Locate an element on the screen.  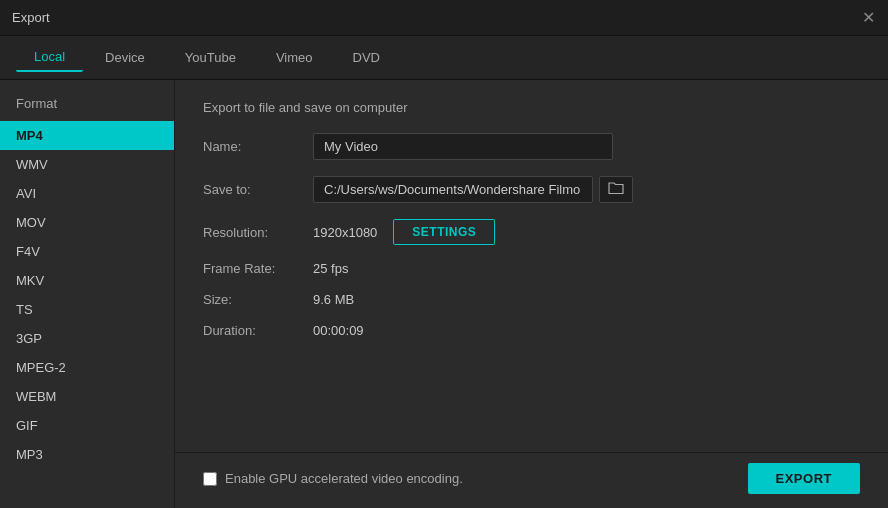
sidebar-item-mpeg2: MPEG-2 is located at coordinates (87, 368).